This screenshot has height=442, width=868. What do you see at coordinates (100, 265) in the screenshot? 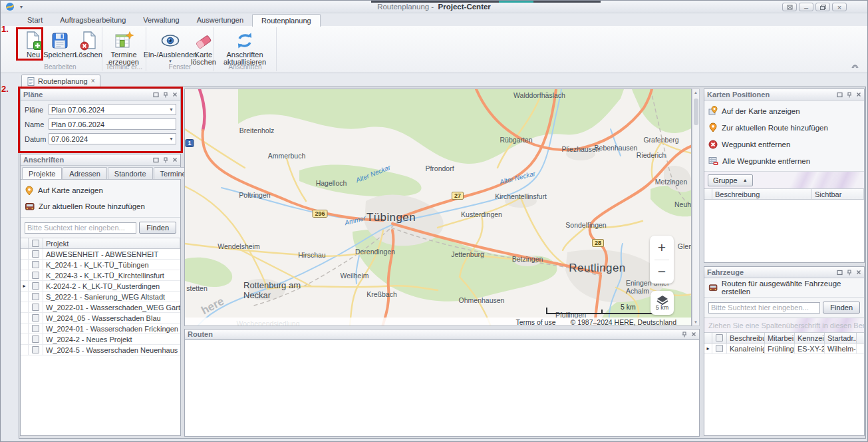
I see `table-row: K_2024-1 - K_LK-TÜ_Tübingen` at bounding box center [100, 265].